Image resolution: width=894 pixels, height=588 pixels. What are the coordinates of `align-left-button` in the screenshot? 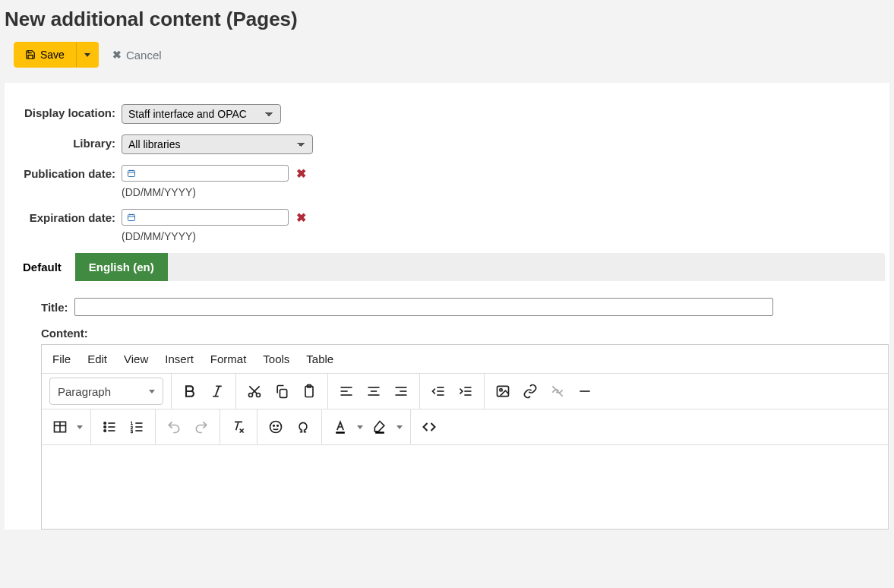 It's located at (346, 391).